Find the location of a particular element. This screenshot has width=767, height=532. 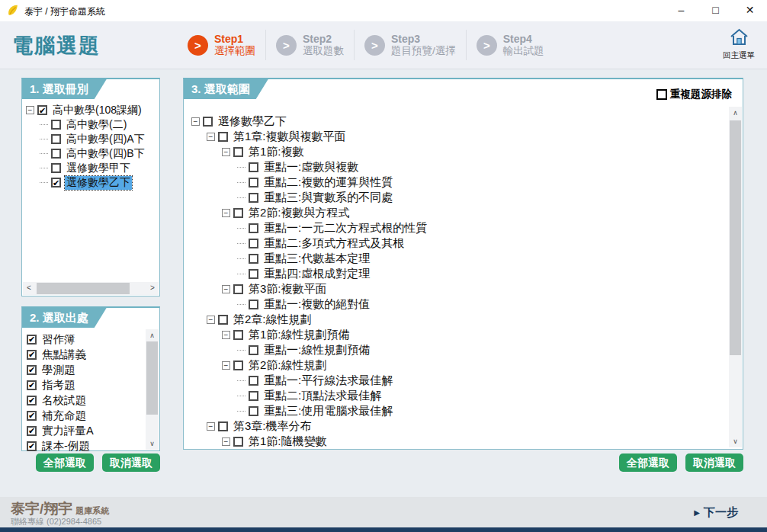

node-label: 第2節:線性規劃 is located at coordinates (288, 366).